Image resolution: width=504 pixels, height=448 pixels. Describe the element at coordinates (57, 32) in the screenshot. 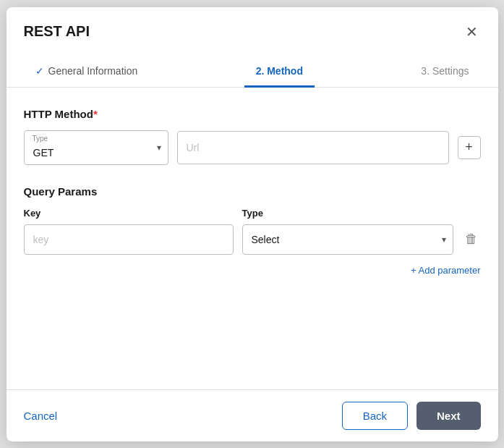

I see `dialog-title: REST API` at that location.